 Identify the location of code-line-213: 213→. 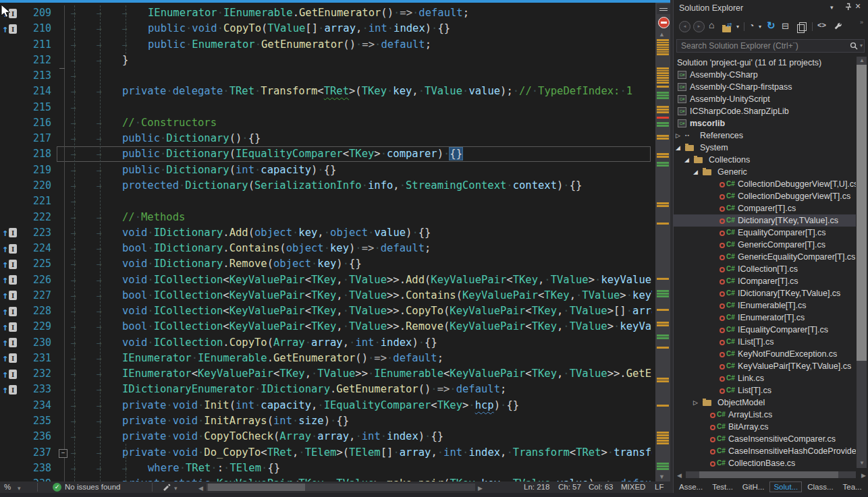
(326, 76).